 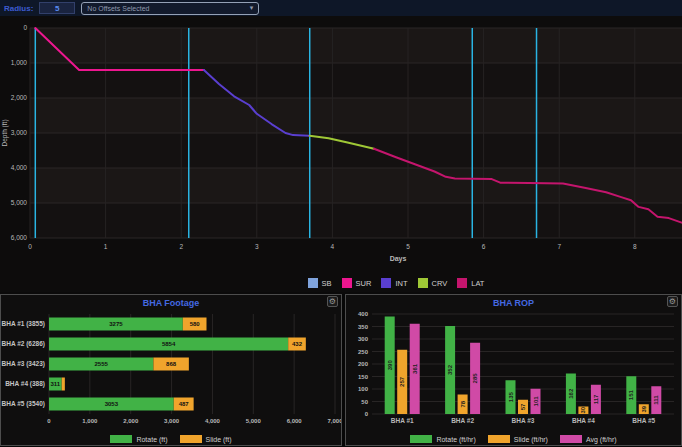 I want to click on legend-label: INT, so click(x=401, y=284).